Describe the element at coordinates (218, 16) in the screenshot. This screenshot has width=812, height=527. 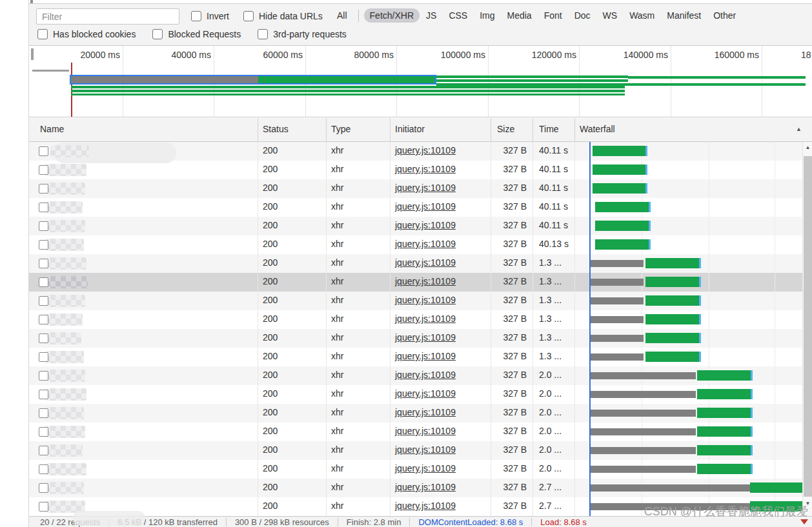
I see `checkbox-label: Invert` at that location.